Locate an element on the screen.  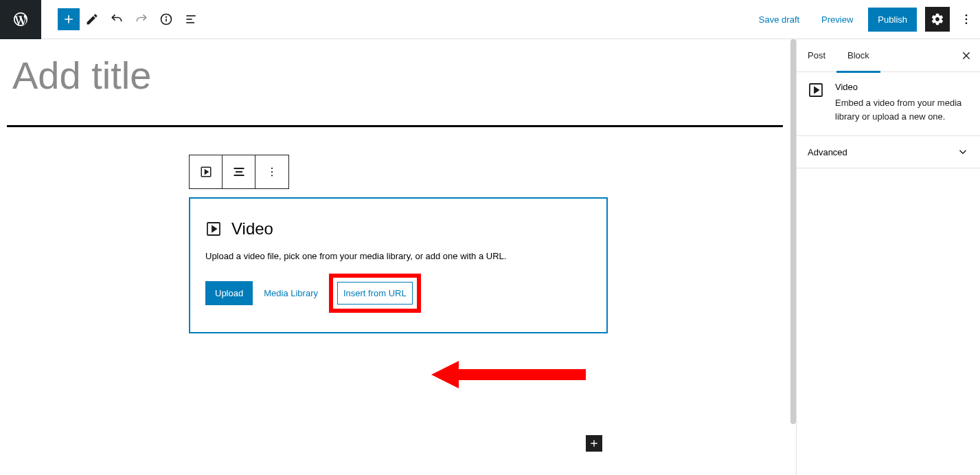
add-block-button is located at coordinates (69, 19).